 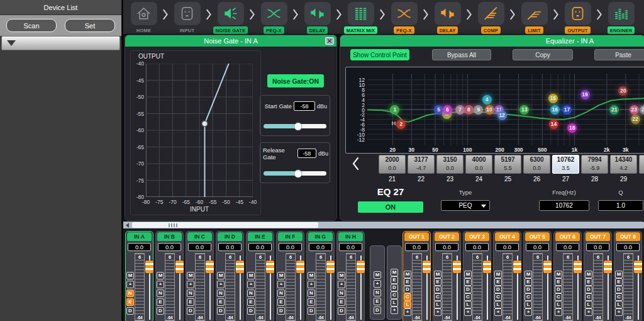 What do you see at coordinates (230, 276) in the screenshot?
I see `channel-strip-in-d: IN D0.06-64M+NED` at bounding box center [230, 276].